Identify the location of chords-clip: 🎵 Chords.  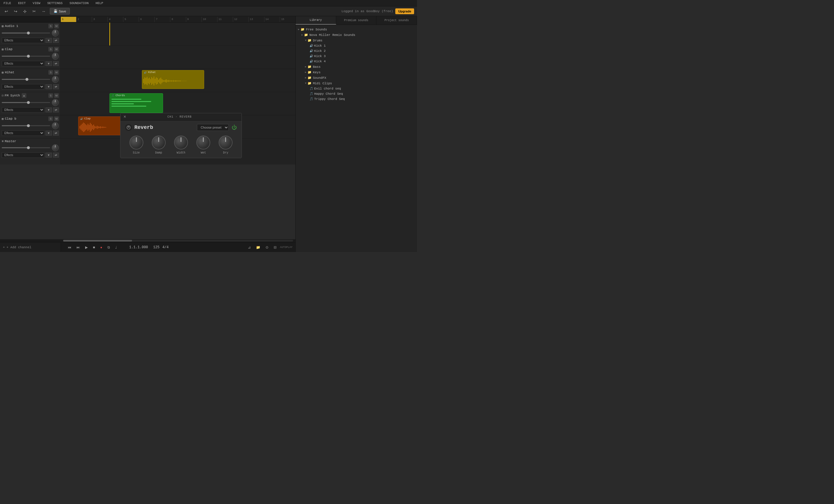
(136, 103).